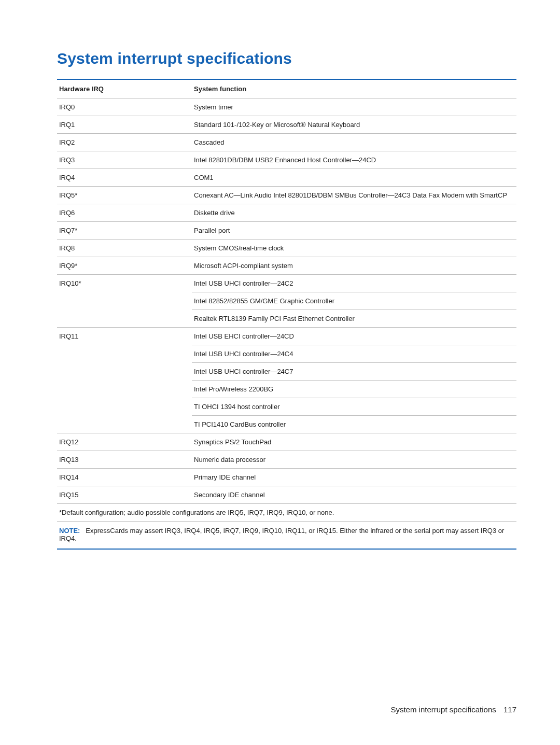 Image resolution: width=560 pixels, height=745 pixels. What do you see at coordinates (354, 477) in the screenshot?
I see `cell-function: Primary IDE channel` at bounding box center [354, 477].